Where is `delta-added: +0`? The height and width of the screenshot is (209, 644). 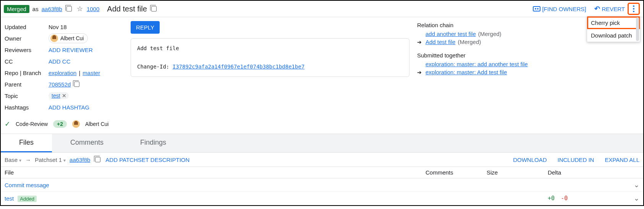 delta-added: +0 is located at coordinates (551, 198).